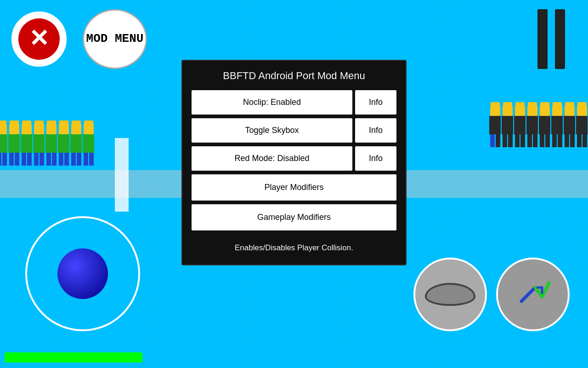 This screenshot has height=368, width=588. I want to click on noclip-info-button: Info, so click(376, 102).